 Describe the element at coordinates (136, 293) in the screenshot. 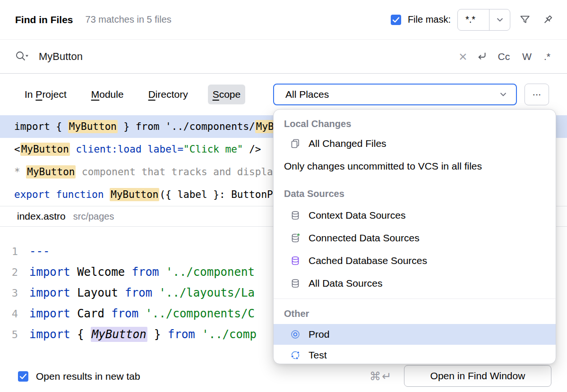

I see `code-text: import Layout from '../layouts/La` at that location.